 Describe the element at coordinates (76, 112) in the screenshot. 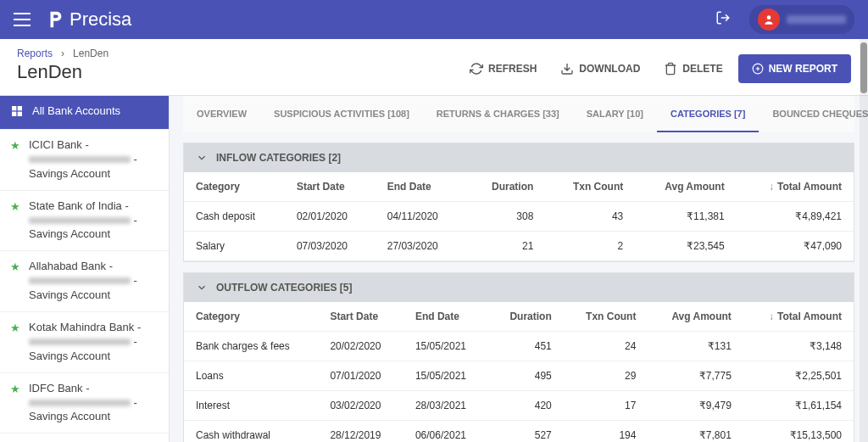

I see `sidebar-item-label: All Bank Accounts` at that location.